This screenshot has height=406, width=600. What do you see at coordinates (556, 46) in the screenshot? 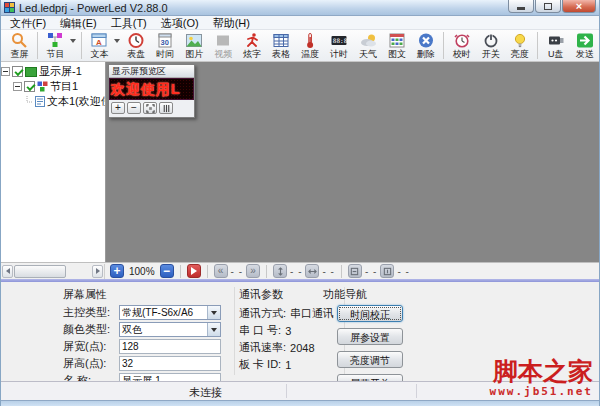
I see `toolbar-usb-button: U盘` at bounding box center [556, 46].